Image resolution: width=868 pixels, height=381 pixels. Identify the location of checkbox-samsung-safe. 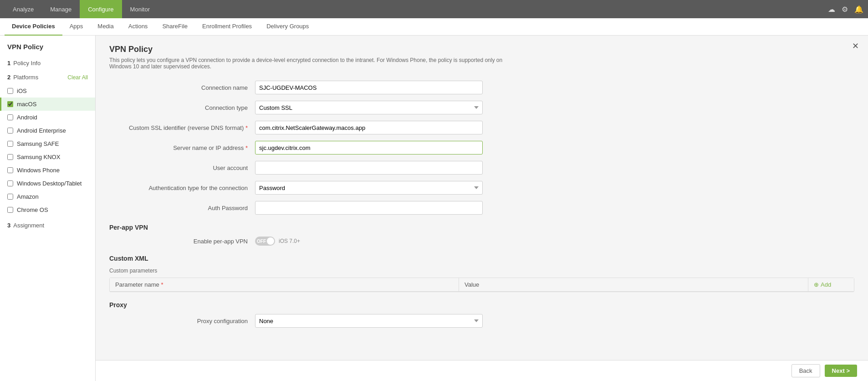
(10, 144).